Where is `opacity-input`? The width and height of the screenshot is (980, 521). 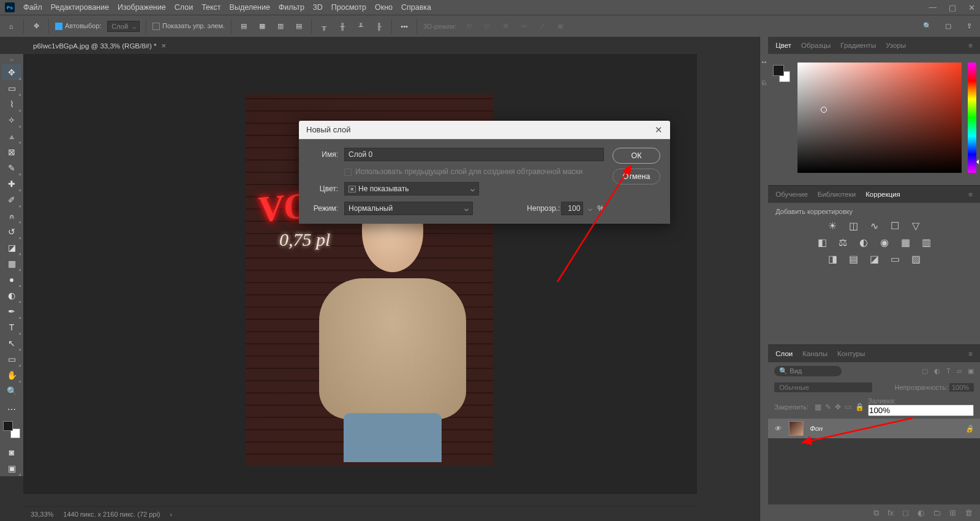
opacity-input is located at coordinates (962, 387).